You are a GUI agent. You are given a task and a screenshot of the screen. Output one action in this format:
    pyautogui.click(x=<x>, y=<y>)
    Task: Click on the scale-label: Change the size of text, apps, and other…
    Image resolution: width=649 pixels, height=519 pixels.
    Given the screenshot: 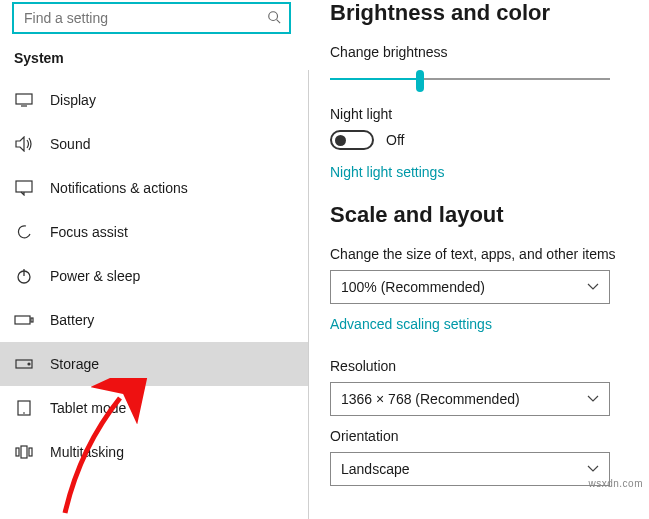 What is the action you would take?
    pyautogui.click(x=480, y=254)
    